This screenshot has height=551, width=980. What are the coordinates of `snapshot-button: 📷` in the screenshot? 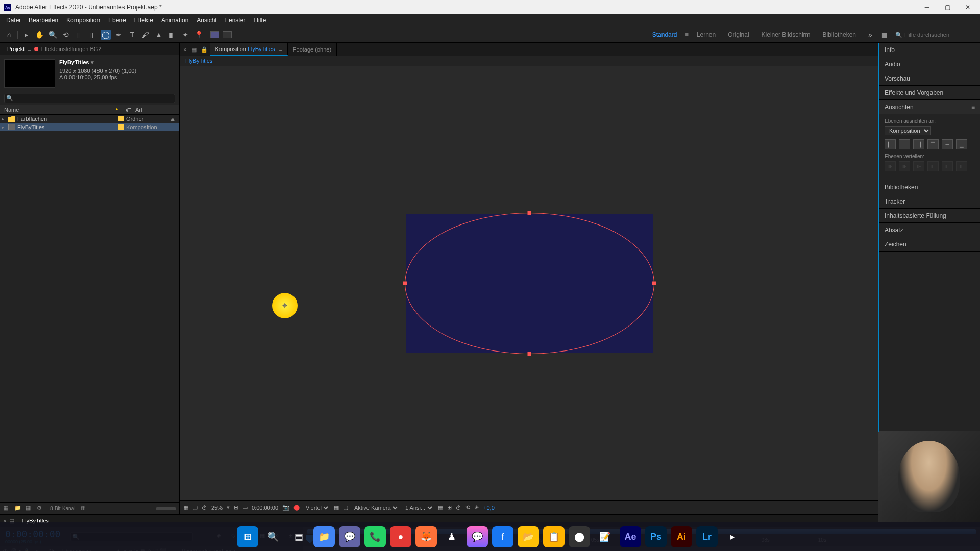 It's located at (286, 507).